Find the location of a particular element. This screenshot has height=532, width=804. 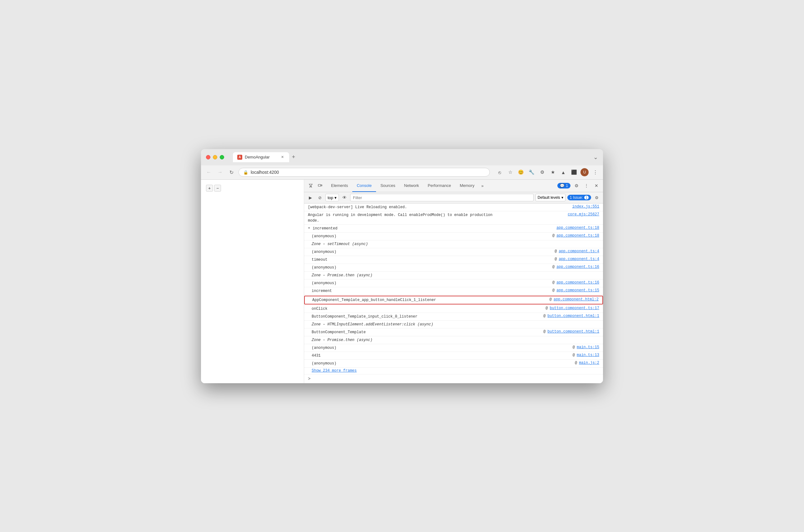

extension-icon-2: 🔧 is located at coordinates (531, 172).